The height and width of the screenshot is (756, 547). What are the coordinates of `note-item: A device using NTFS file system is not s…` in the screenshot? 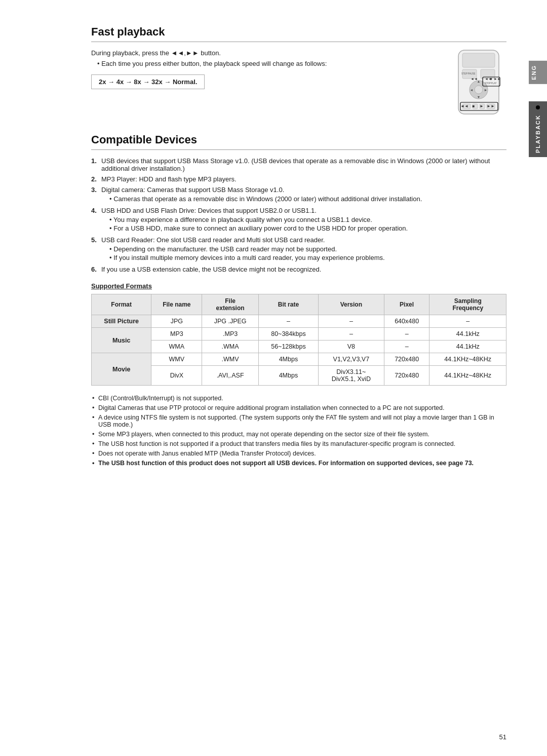 It's located at (299, 421).